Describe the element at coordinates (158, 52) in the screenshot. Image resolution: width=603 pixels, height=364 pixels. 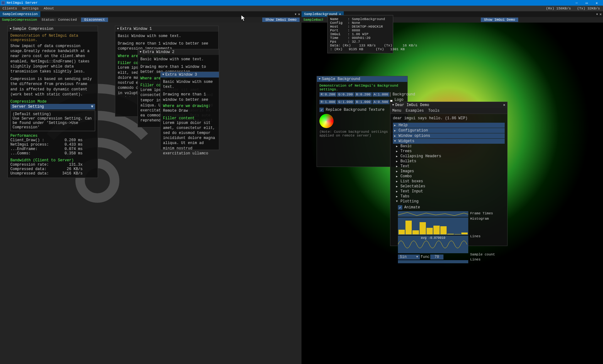
I see `title-text: Extra Window 2` at that location.